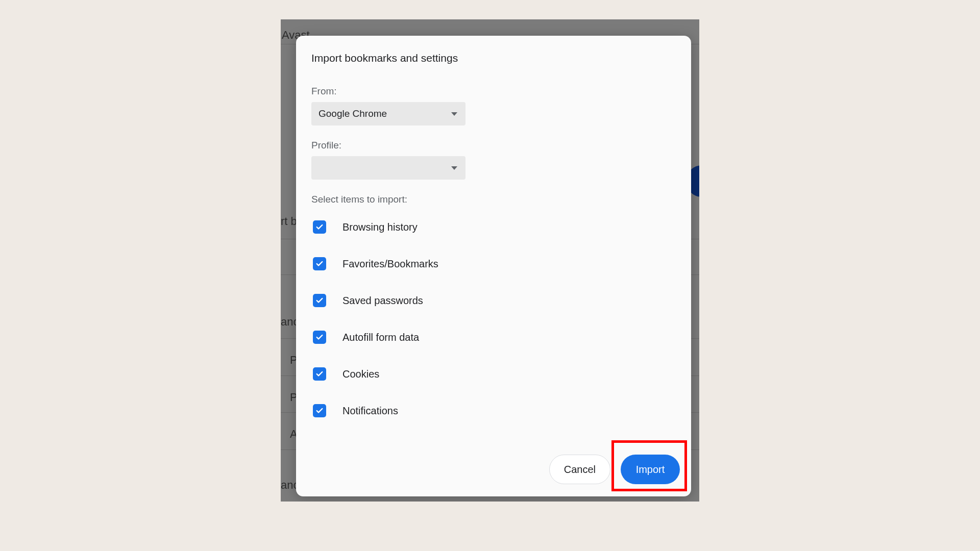 This screenshot has height=551, width=980. I want to click on checkbox-label: Cookies, so click(361, 374).